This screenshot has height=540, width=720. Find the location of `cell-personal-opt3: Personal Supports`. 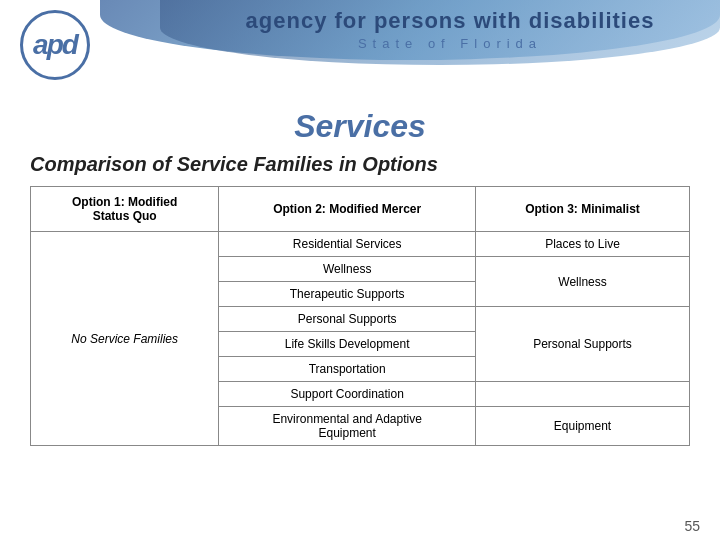

cell-personal-opt3: Personal Supports is located at coordinates (583, 344).